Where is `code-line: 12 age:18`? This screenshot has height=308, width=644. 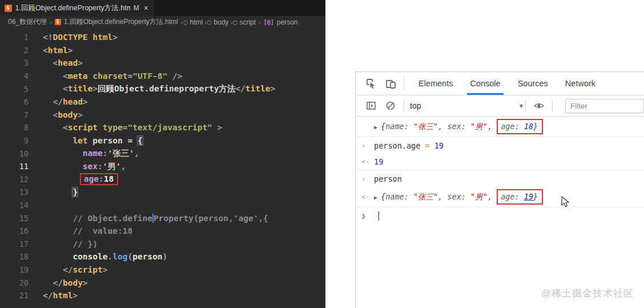
code-line: 12 age:18 is located at coordinates (163, 179).